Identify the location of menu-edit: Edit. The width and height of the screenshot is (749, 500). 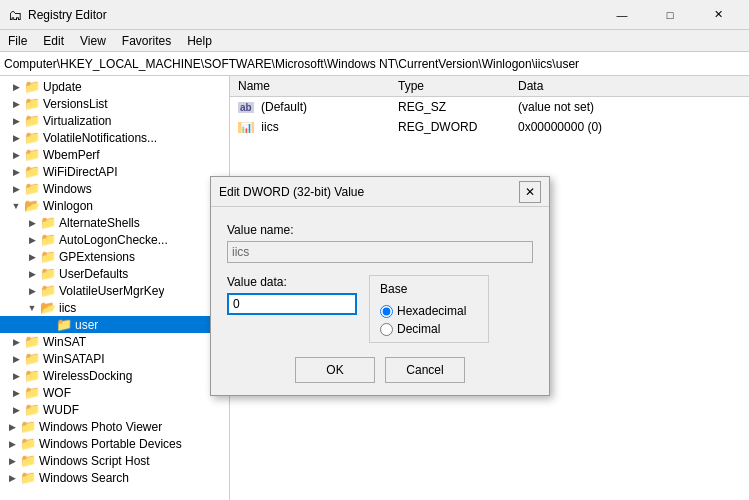
(54, 41).